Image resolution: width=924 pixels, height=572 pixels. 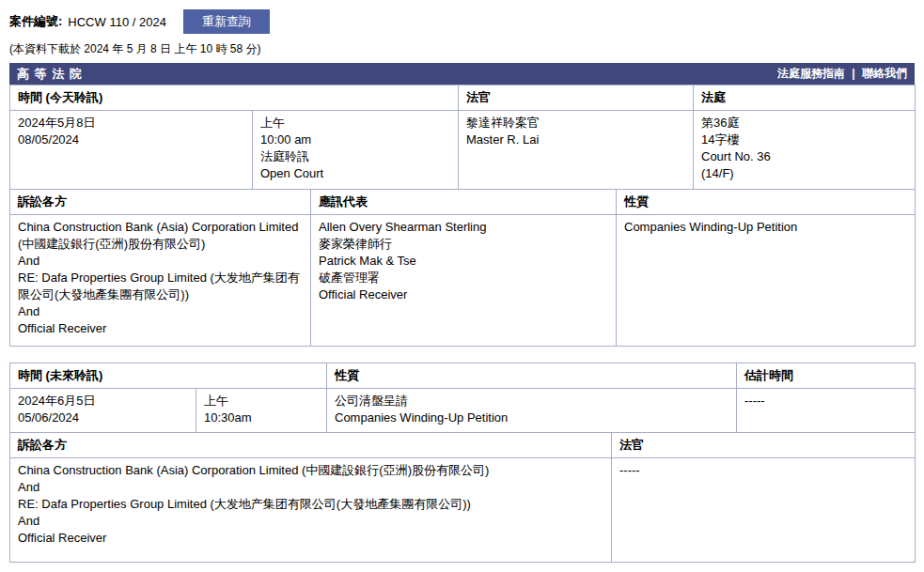 I want to click on case-number-row: 案件編號: HCCW 110 / 2024 重新查詢, so click(x=462, y=22).